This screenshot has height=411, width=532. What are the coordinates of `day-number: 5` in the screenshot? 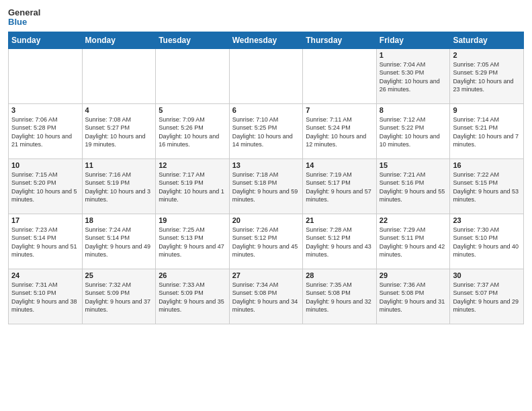 It's located at (192, 110).